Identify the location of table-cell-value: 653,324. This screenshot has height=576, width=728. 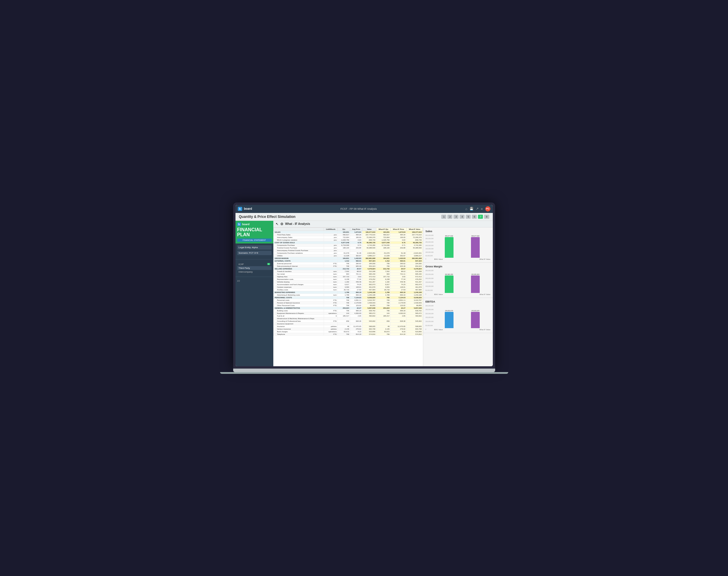
(415, 266).